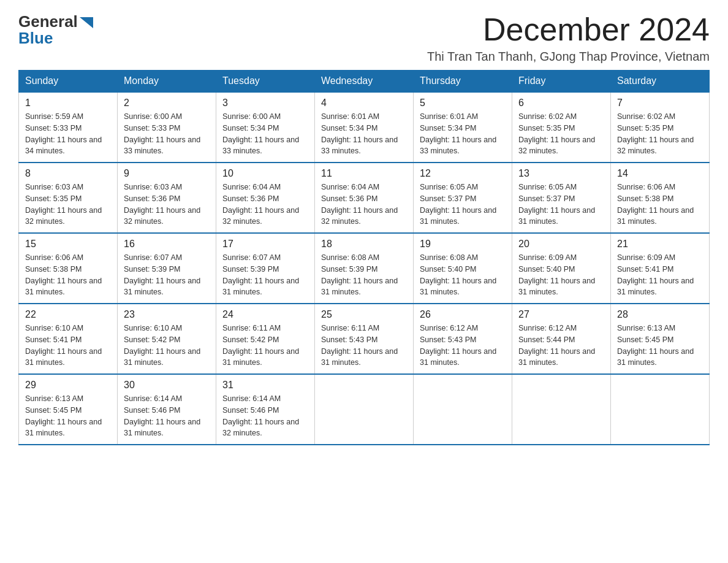  What do you see at coordinates (167, 244) in the screenshot?
I see `day-number: 16` at bounding box center [167, 244].